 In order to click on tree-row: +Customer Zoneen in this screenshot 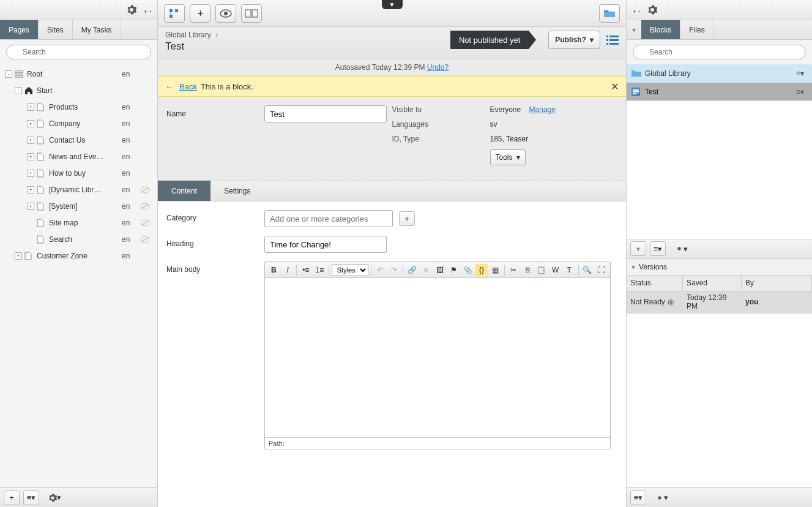, I will do `click(78, 256)`.